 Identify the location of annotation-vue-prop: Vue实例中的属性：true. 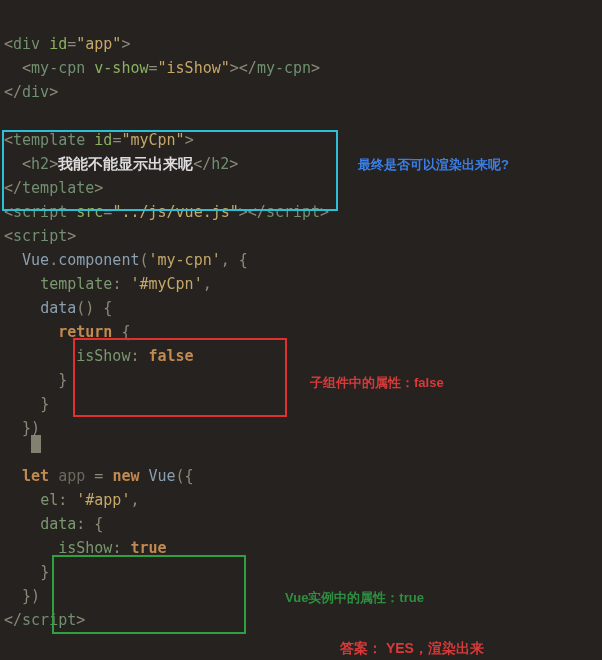
(354, 598).